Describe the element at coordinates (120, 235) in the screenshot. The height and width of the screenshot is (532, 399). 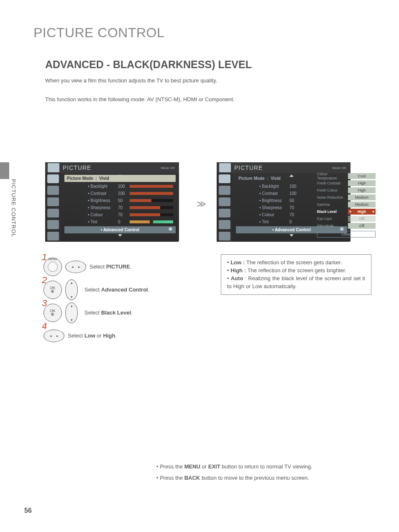
I see `chevron-down-icon` at that location.